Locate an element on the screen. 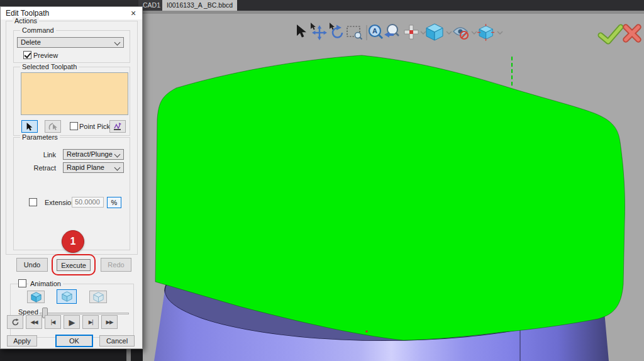 This screenshot has height=361, width=644. cancel-label: Cancel is located at coordinates (117, 341).